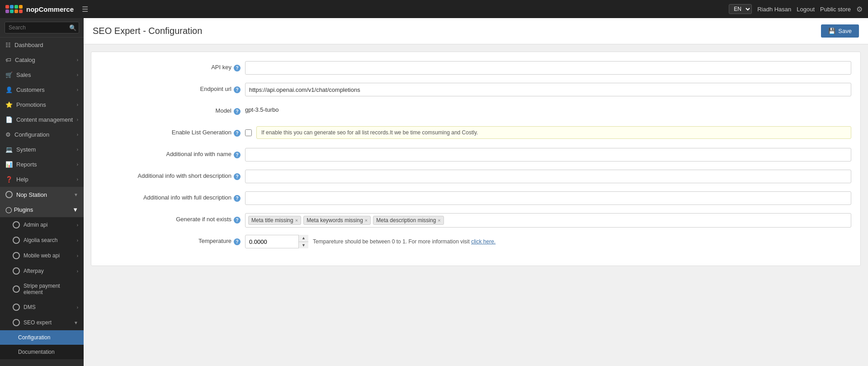 This screenshot has width=868, height=366. What do you see at coordinates (483, 242) in the screenshot?
I see `temperature-info-link: click here.` at bounding box center [483, 242].